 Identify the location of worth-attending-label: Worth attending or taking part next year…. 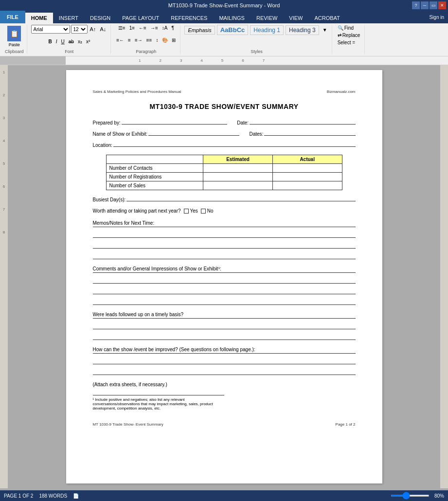
(137, 211).